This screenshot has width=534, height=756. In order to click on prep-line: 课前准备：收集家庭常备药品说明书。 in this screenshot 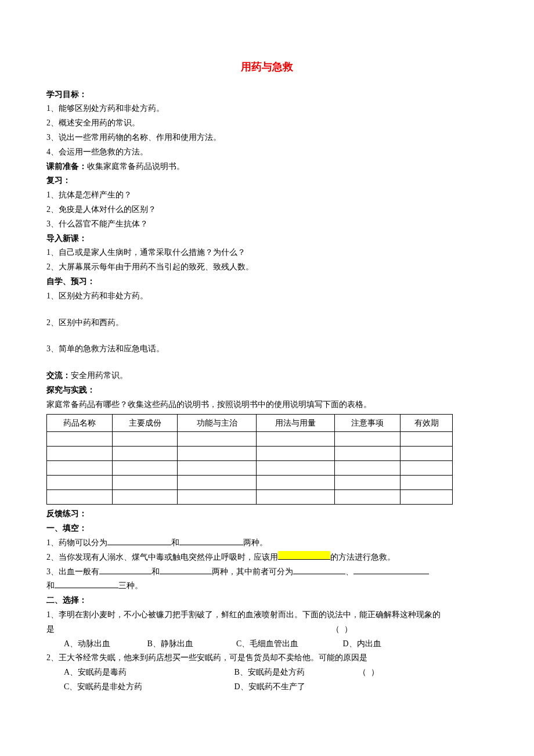, I will do `click(267, 167)`.